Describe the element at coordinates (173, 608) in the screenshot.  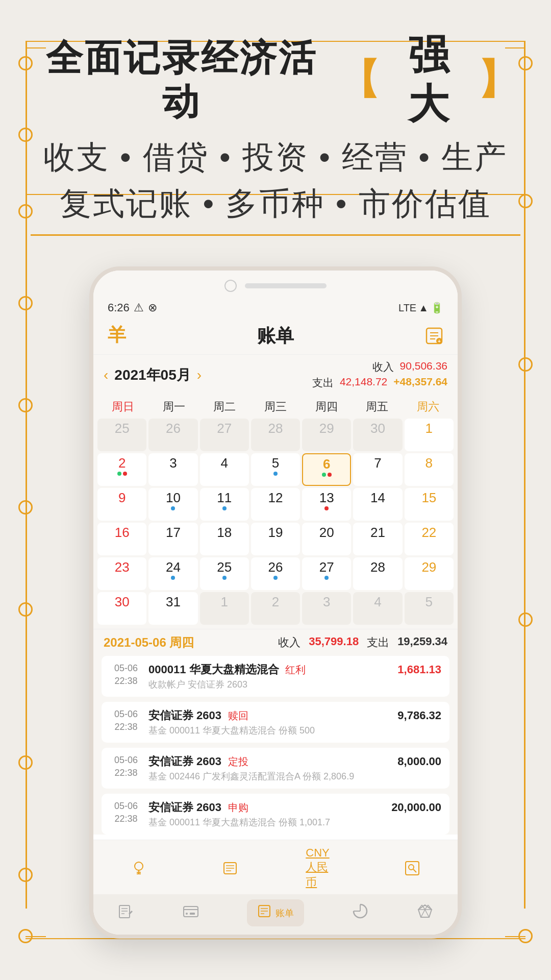
I see `cal-cell: 31` at that location.